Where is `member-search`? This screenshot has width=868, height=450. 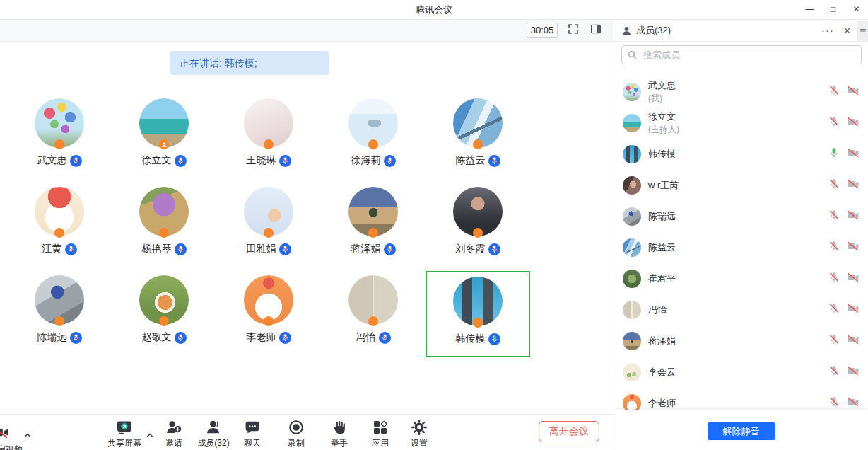 member-search is located at coordinates (741, 55).